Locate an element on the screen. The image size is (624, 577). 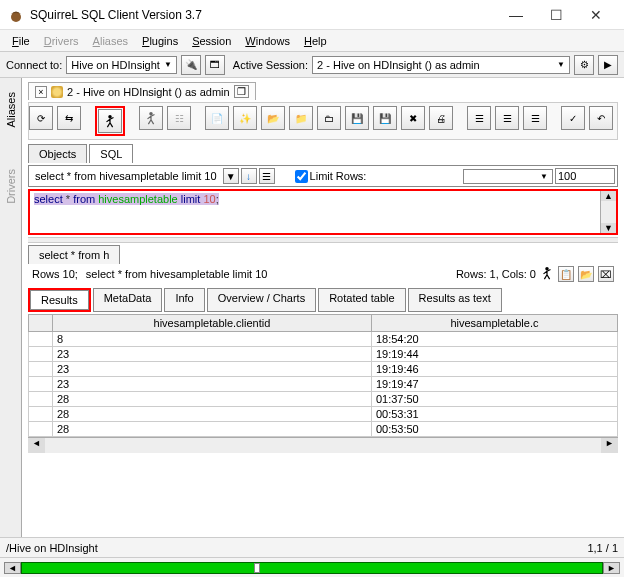
commit-icon: ✓ is located at coordinates (573, 118).